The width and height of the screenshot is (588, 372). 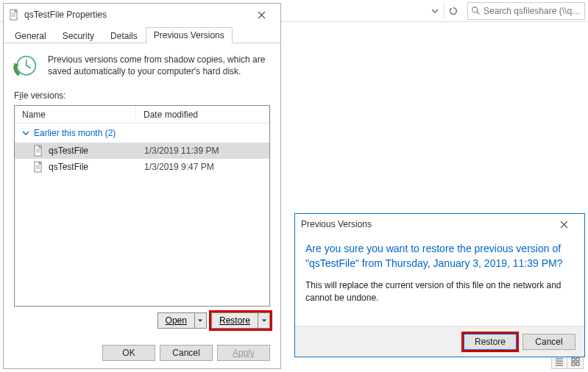 I want to click on tab-details: Details, so click(x=124, y=35).